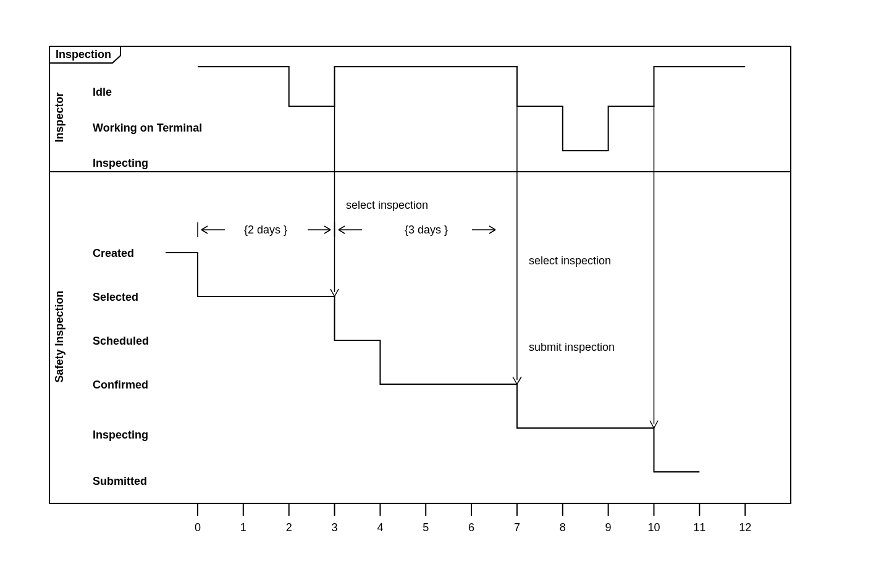 This screenshot has height=588, width=876. What do you see at coordinates (116, 297) in the screenshot?
I see `safety-state-selected: Selected` at bounding box center [116, 297].